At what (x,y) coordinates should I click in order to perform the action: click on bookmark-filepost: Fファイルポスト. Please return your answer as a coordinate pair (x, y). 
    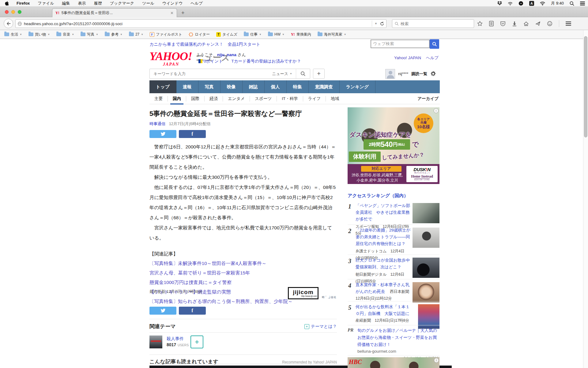
    Looking at the image, I should click on (166, 34).